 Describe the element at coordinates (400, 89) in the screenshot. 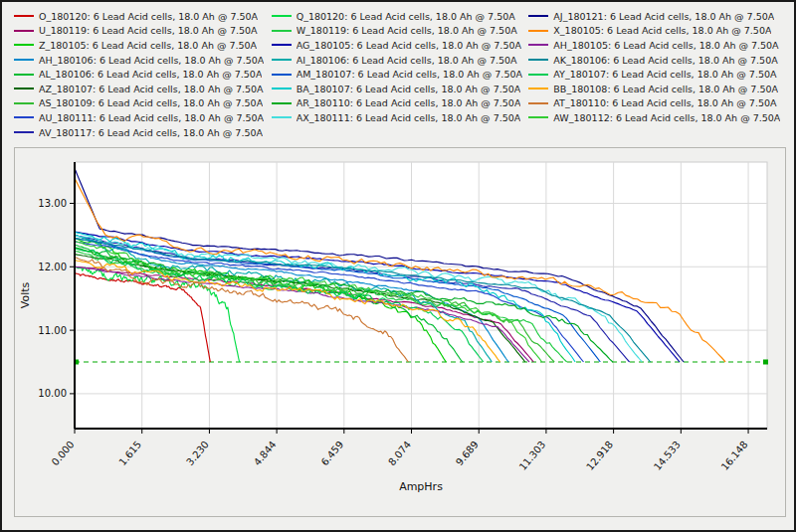

I see `legend-item: BA_180107: 6 Lead Acid cells, 18.0 Ah @ …` at that location.